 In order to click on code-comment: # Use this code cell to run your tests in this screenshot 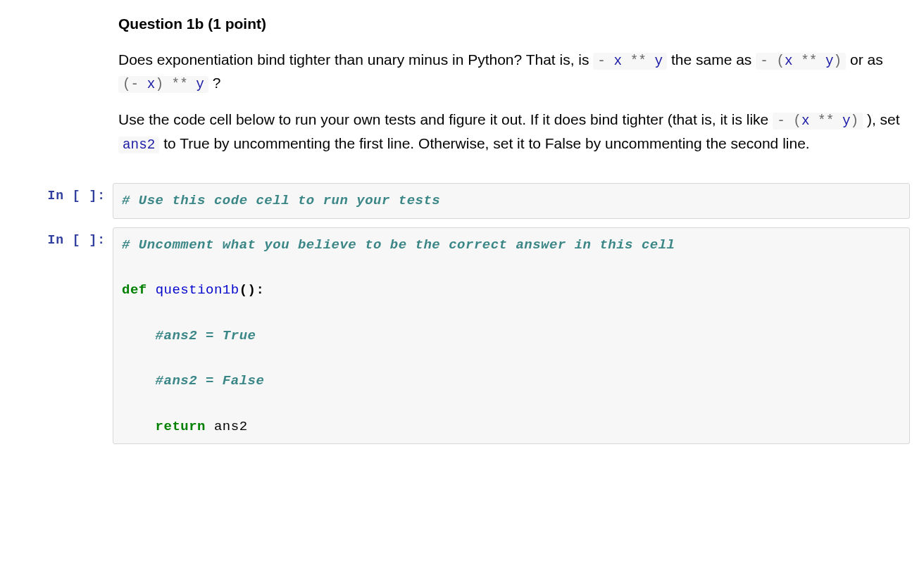, I will do `click(281, 201)`.